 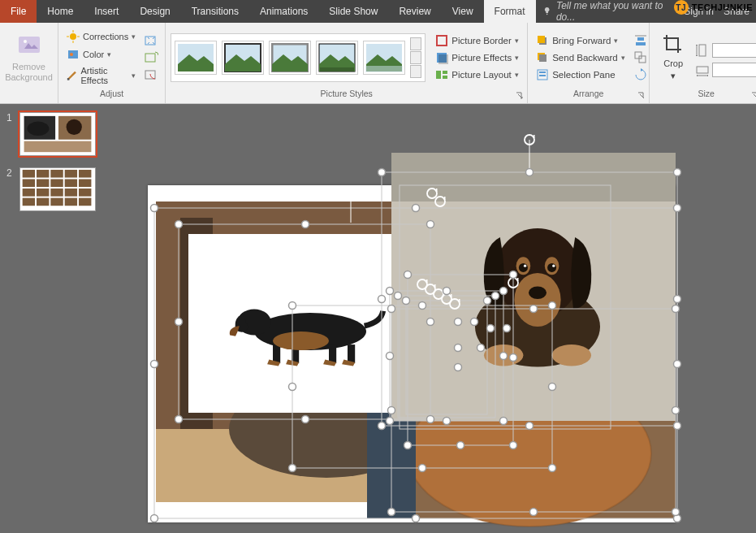 What do you see at coordinates (284, 11) in the screenshot?
I see `tab-animations: Animations` at bounding box center [284, 11].